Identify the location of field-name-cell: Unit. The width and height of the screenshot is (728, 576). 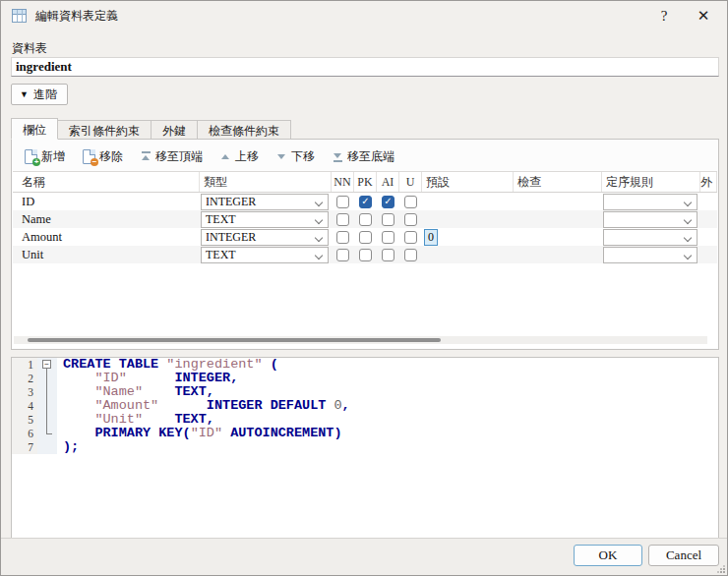
(106, 255).